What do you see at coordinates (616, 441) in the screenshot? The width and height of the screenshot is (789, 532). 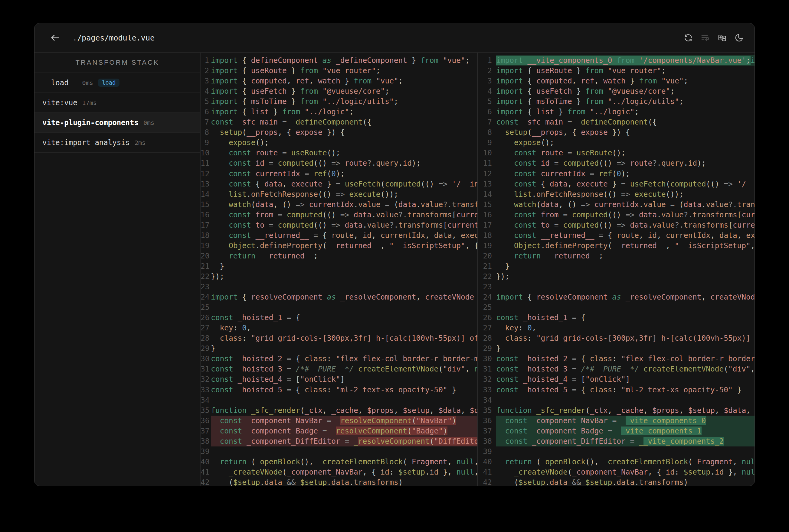 I see `code-line-diff-add: 38 const _component_DiffEditor = __vite_…` at bounding box center [616, 441].